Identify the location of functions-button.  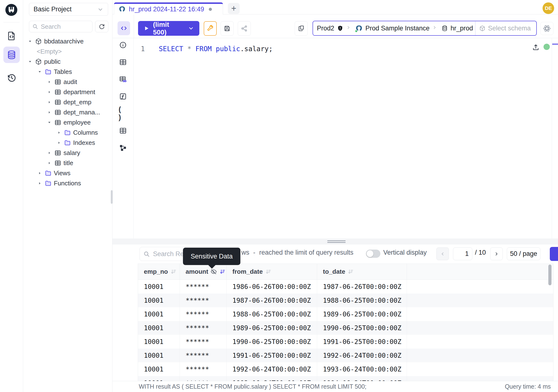
(123, 96).